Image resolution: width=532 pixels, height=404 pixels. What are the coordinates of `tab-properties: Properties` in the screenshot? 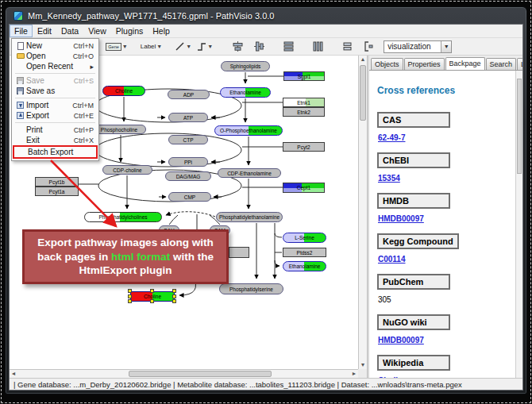 It's located at (424, 63).